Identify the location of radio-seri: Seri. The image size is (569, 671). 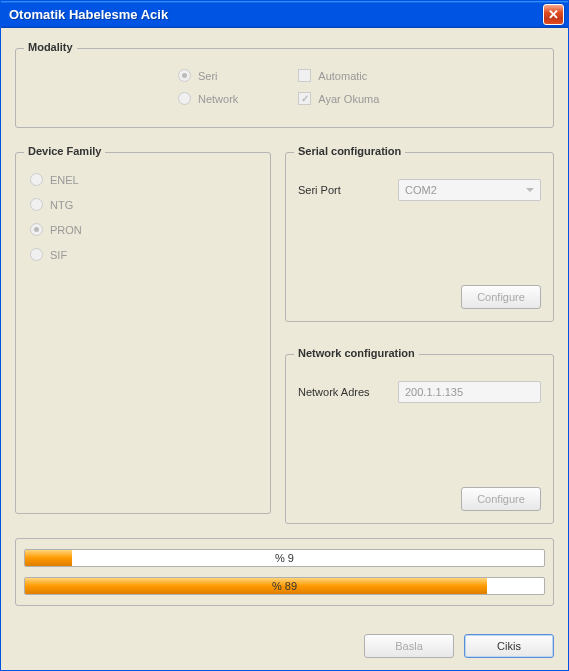
(208, 76).